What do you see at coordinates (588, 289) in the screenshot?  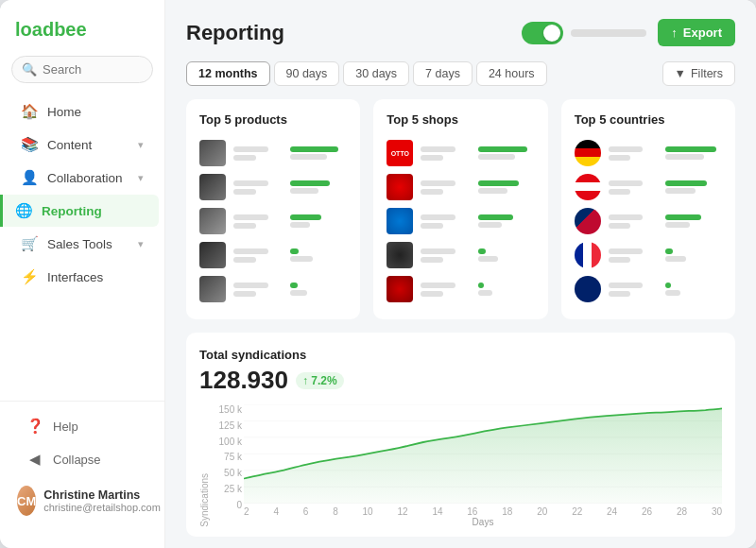 I see `flag-uk` at bounding box center [588, 289].